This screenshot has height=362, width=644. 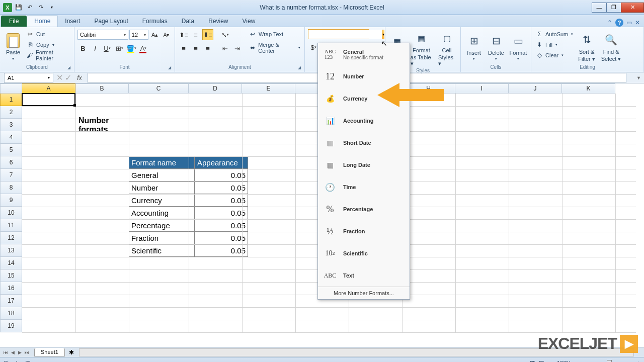 I want to click on align-top-icon: ⬆≡, so click(x=184, y=35).